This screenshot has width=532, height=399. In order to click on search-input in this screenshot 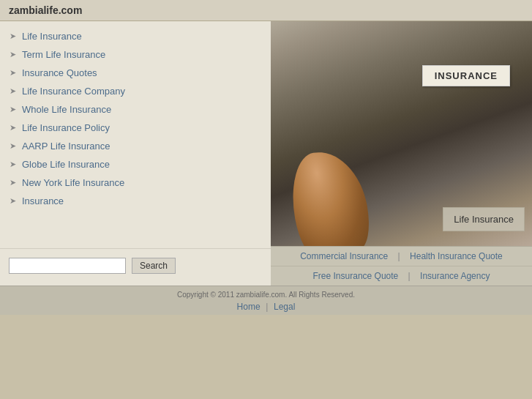, I will do `click(67, 266)`.